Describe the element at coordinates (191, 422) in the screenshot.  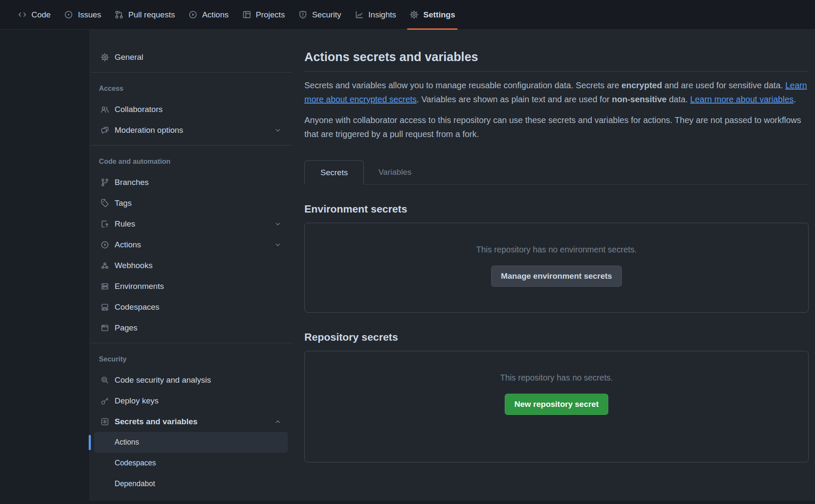
I see `sidebar-item-secrets-and-variables: Secrets and variables` at that location.